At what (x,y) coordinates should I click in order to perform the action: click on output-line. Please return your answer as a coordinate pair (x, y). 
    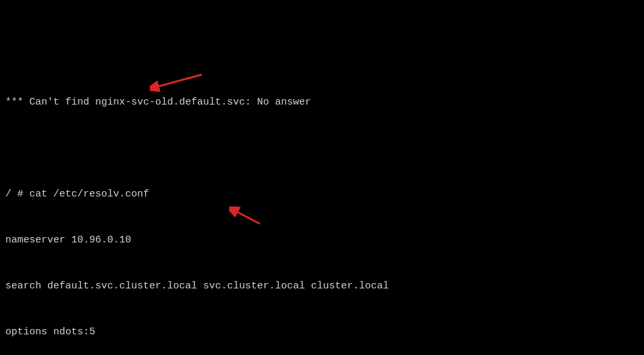
    Looking at the image, I should click on (322, 148).